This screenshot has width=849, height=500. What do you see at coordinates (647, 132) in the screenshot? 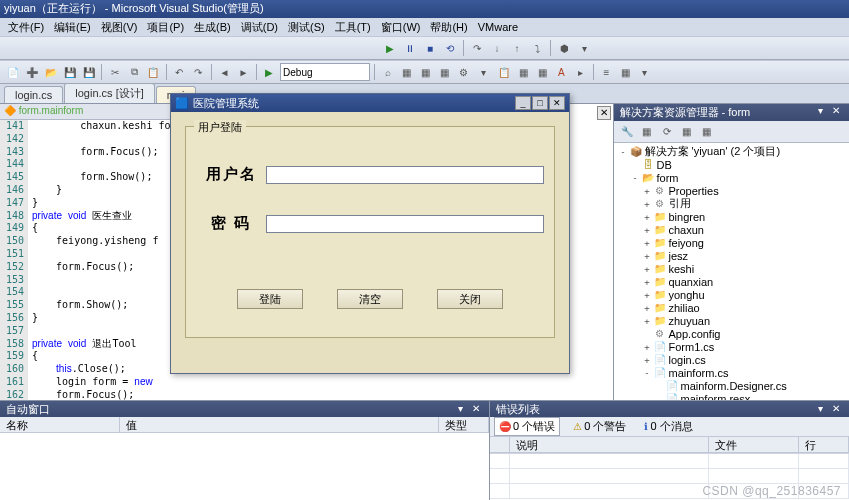
I see `show-all-icon: ▦` at bounding box center [647, 132].